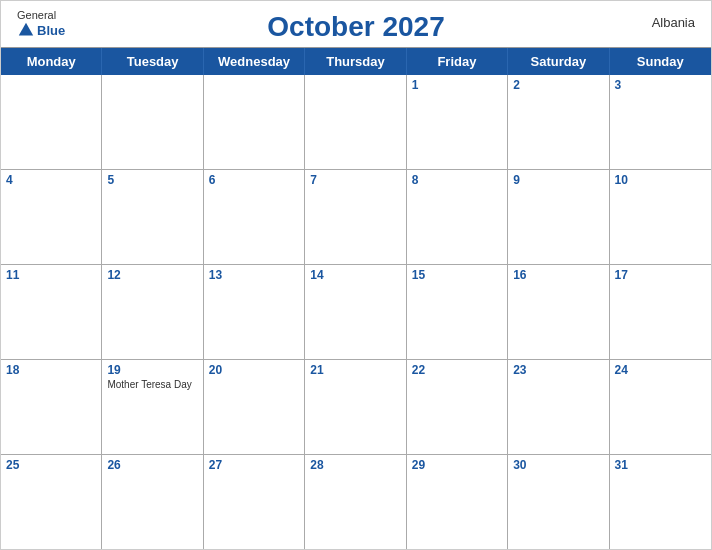 This screenshot has height=550, width=712. I want to click on day-cell: 10, so click(660, 217).